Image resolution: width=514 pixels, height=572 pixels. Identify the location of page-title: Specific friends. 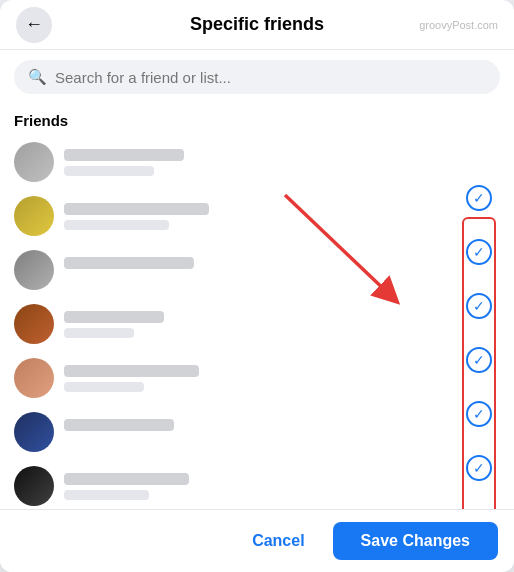
(257, 24).